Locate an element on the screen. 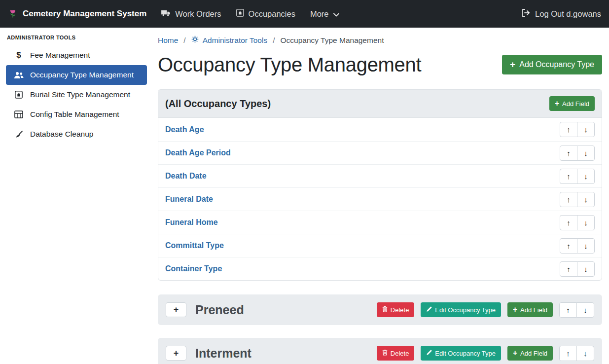 This screenshot has height=364, width=609. add-field-label: Add Field is located at coordinates (534, 310).